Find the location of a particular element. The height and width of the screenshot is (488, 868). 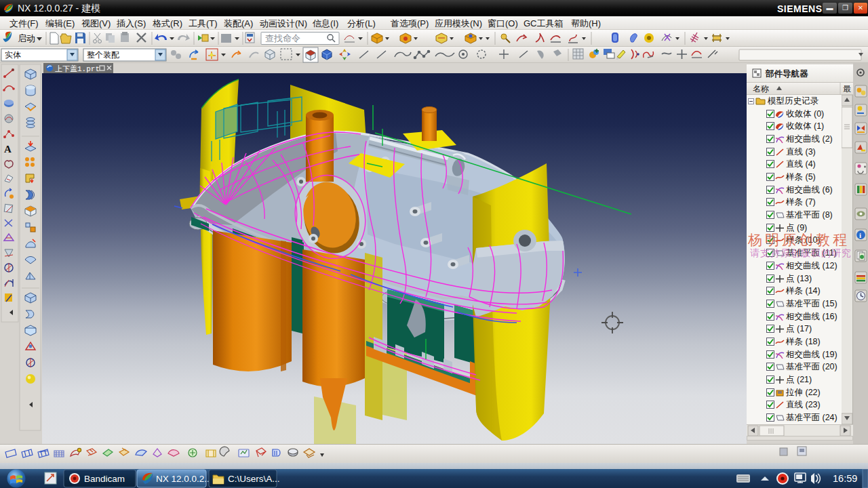

svg-text: 名称 is located at coordinates (761, 89).